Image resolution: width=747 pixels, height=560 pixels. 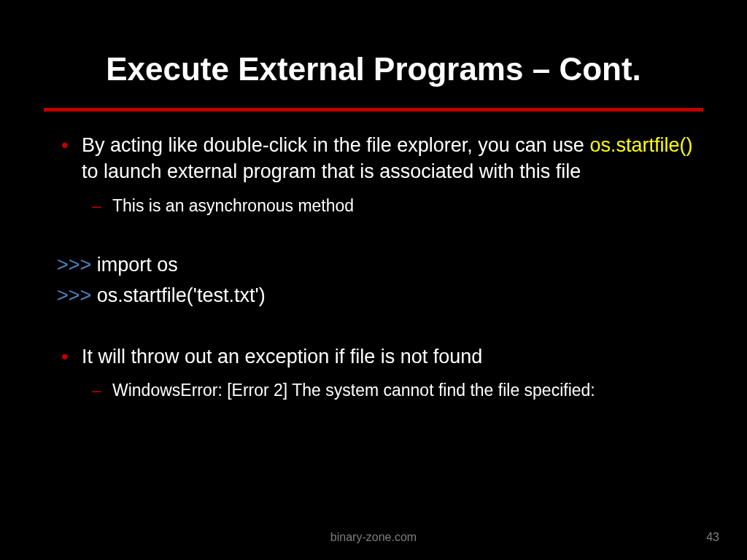 What do you see at coordinates (374, 69) in the screenshot?
I see `slide-title: Execute External Programs – Cont.` at bounding box center [374, 69].